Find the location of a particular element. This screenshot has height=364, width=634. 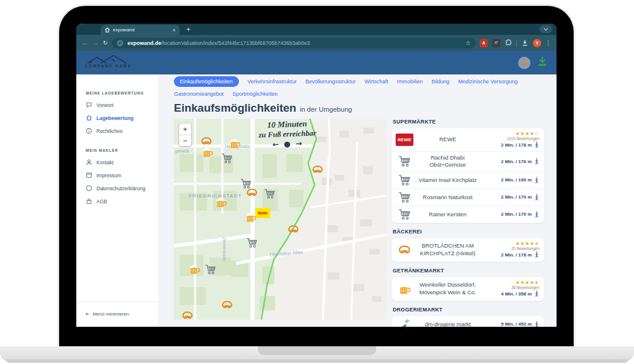

place-row: dm-drogerie markt5 Min. / 452 m is located at coordinates (468, 321).